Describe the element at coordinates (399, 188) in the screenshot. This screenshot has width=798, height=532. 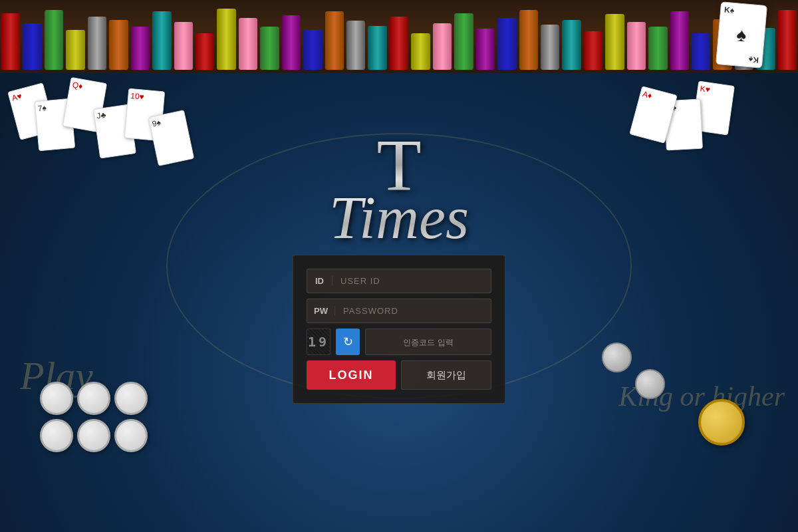
I see `logo-area: T Times` at that location.